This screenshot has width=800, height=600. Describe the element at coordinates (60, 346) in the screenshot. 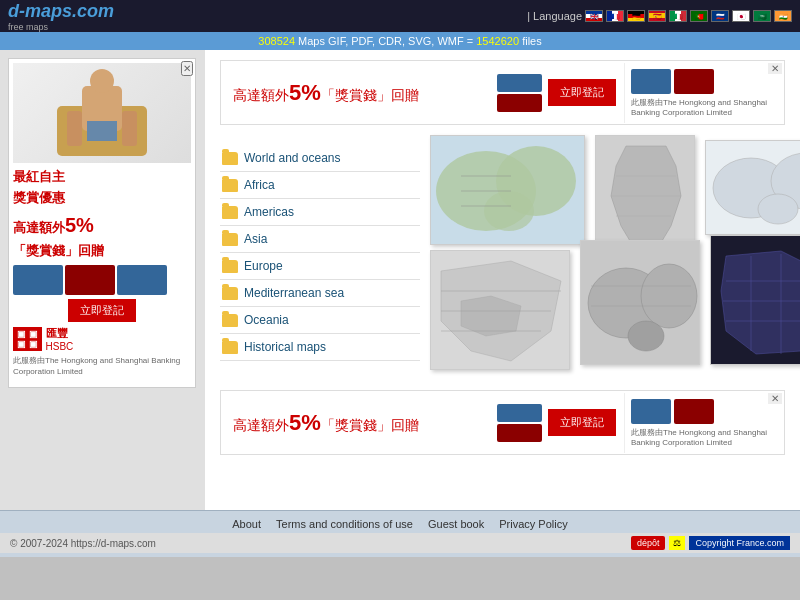

I see `bank-english: HSBC` at that location.